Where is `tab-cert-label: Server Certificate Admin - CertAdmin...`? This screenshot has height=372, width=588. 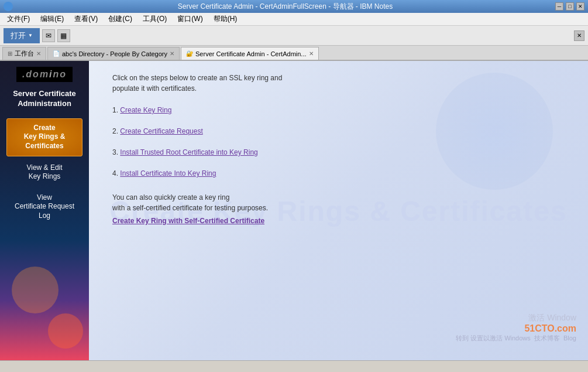
tab-cert-label: Server Certificate Admin - CertAdmin... is located at coordinates (251, 54).